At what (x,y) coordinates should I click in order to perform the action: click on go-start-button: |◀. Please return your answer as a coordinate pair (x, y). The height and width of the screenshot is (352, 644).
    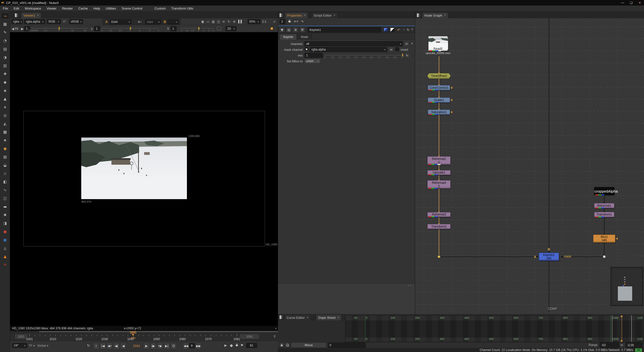
    Looking at the image, I should click on (103, 346).